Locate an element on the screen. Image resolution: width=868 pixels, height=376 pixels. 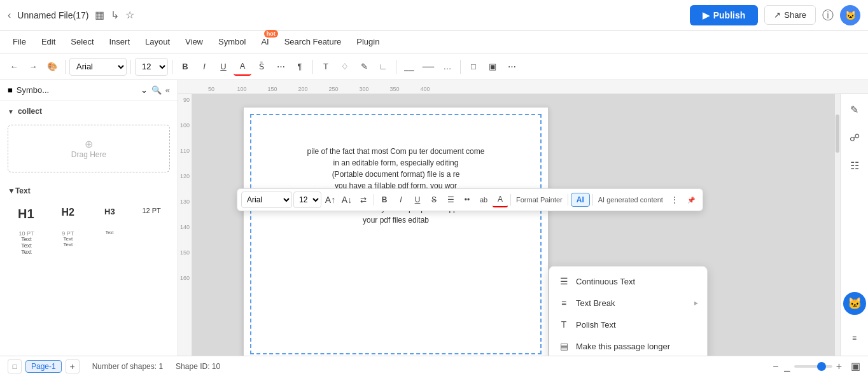
fill-btn: ♢ is located at coordinates (345, 67).